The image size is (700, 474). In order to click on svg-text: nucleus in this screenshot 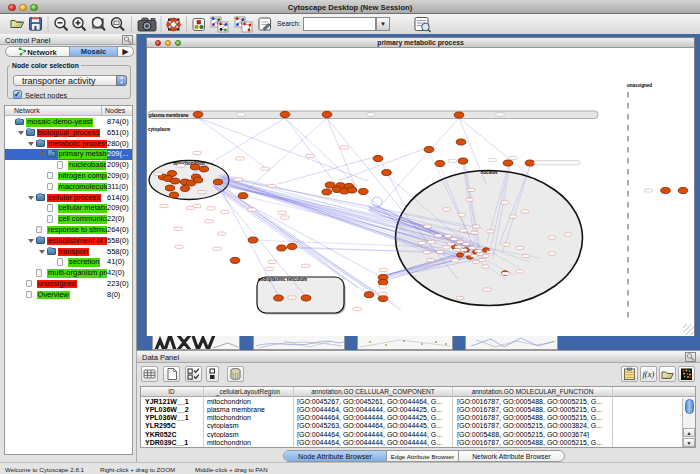, I will do `click(489, 172)`.